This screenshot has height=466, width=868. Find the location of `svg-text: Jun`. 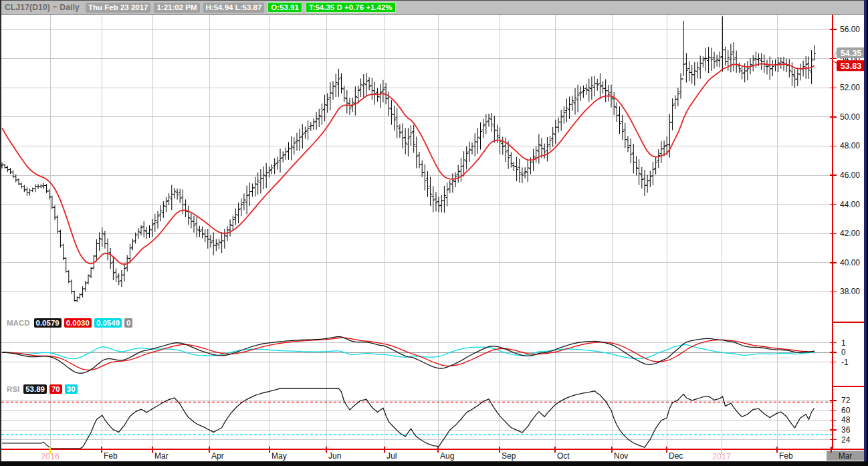

svg-text: Jun is located at coordinates (334, 456).